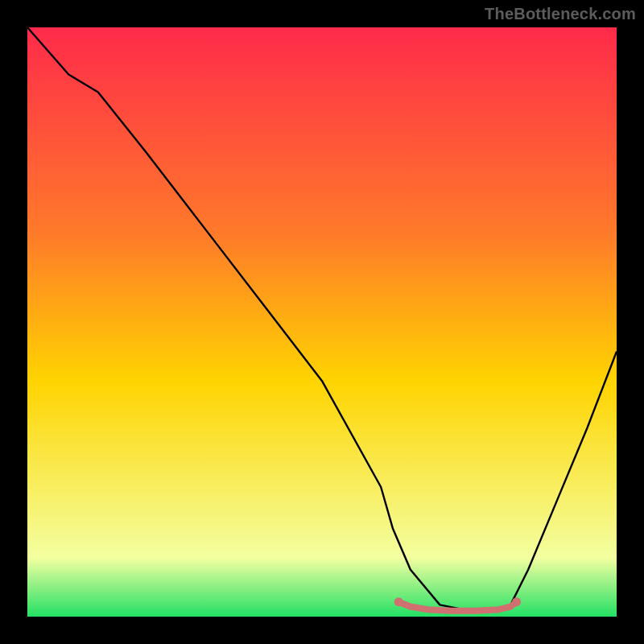  Describe the element at coordinates (560, 14) in the screenshot. I see `attribution-label: TheBottleneck.com` at that location.